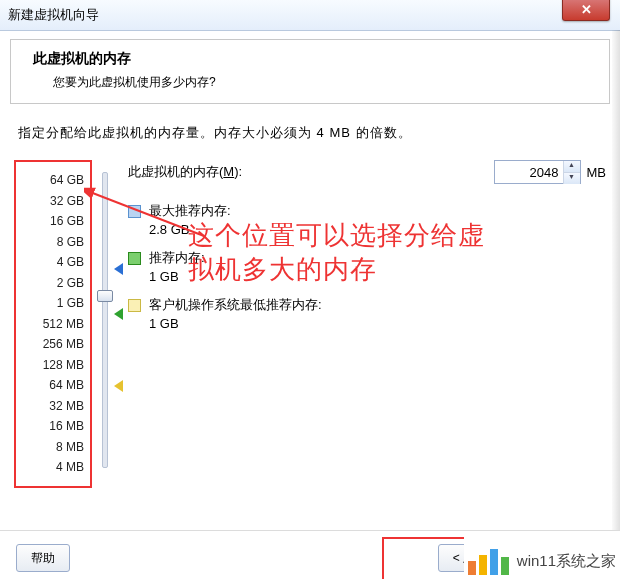  Describe the element at coordinates (566, 562) in the screenshot. I see `watermark-text: win11系统之家` at that location.